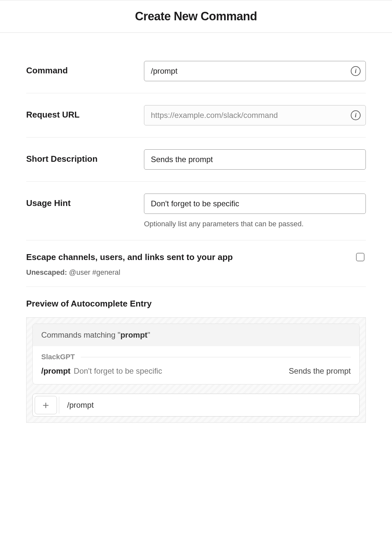  I want to click on autocomplete-hint: Don't forget to be specific, so click(118, 371).